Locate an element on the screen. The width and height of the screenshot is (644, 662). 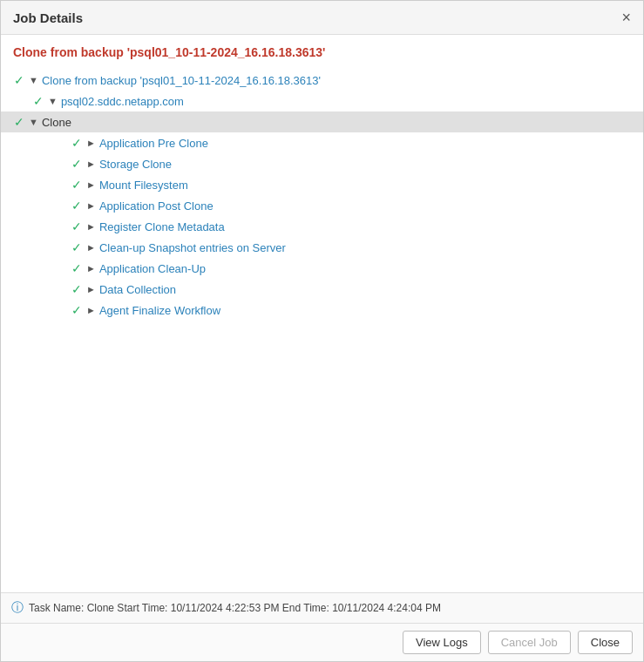
tree-row-item-8: ✓ ► Agent Finalize Workflow is located at coordinates (350, 310).